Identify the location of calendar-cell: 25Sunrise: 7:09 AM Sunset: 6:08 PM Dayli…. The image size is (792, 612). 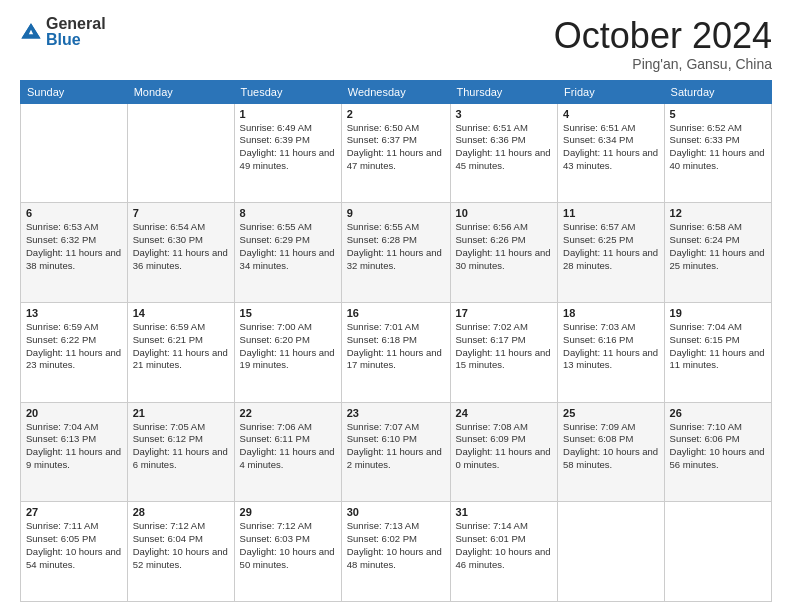
(611, 452).